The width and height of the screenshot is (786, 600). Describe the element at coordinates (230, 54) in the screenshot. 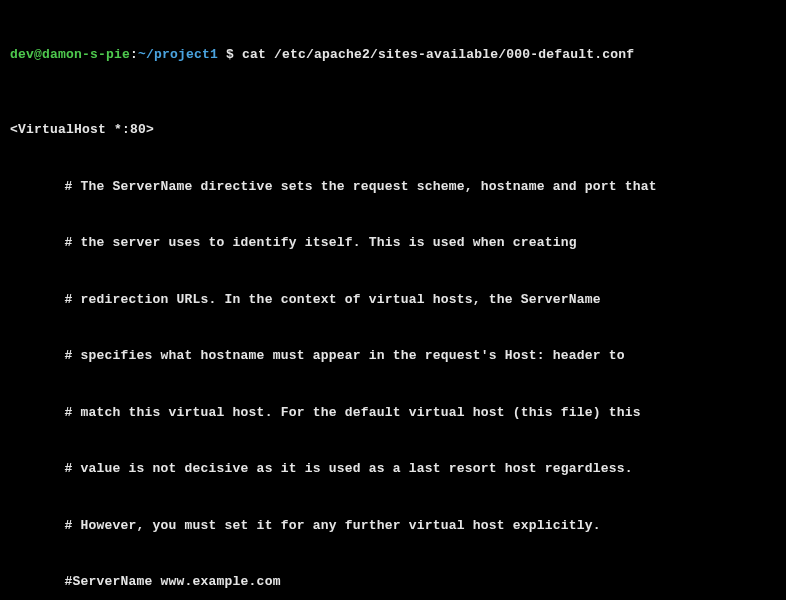

I see `prompt-sigil: $` at that location.